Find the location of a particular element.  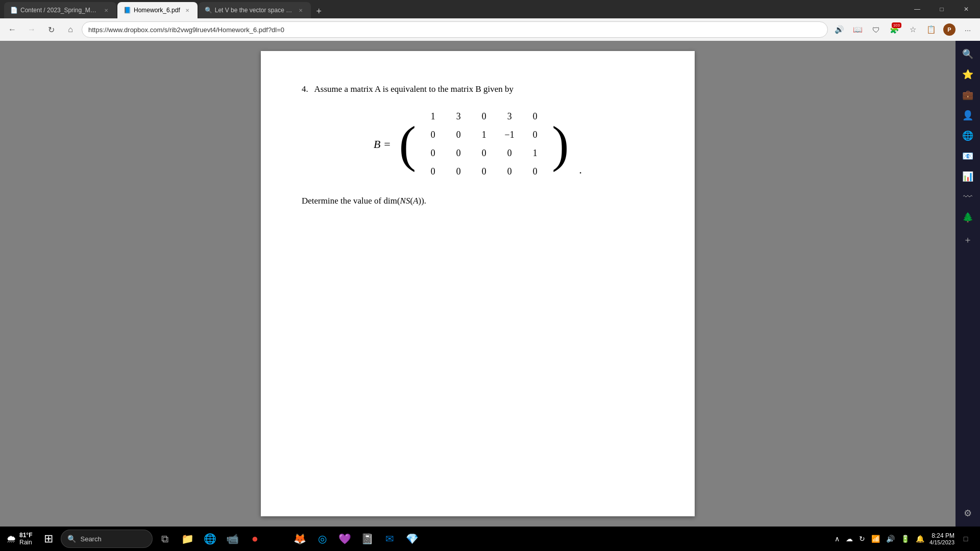

cell-0-1: 3 is located at coordinates (458, 116).